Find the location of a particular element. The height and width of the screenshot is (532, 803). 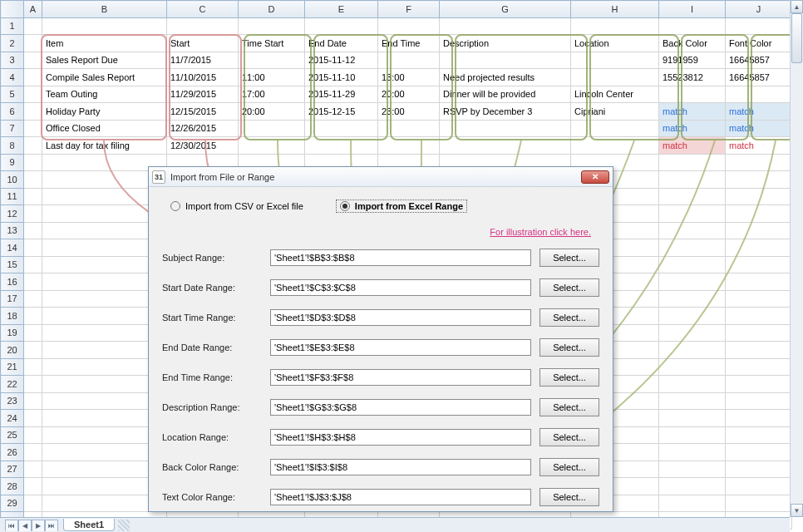

row-header: 18 is located at coordinates (12, 316).